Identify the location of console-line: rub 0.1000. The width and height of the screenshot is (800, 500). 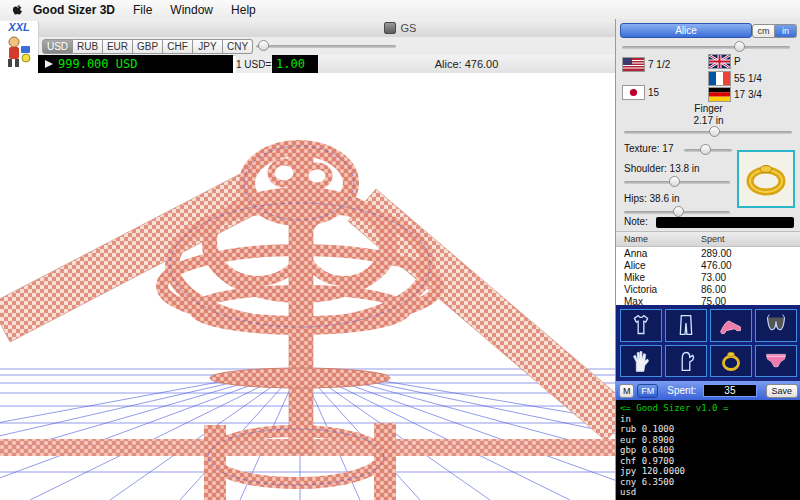
(710, 430).